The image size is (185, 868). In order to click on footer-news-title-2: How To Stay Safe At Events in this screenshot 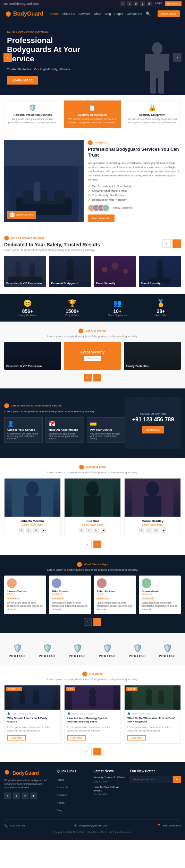, I will do `click(109, 789)`.